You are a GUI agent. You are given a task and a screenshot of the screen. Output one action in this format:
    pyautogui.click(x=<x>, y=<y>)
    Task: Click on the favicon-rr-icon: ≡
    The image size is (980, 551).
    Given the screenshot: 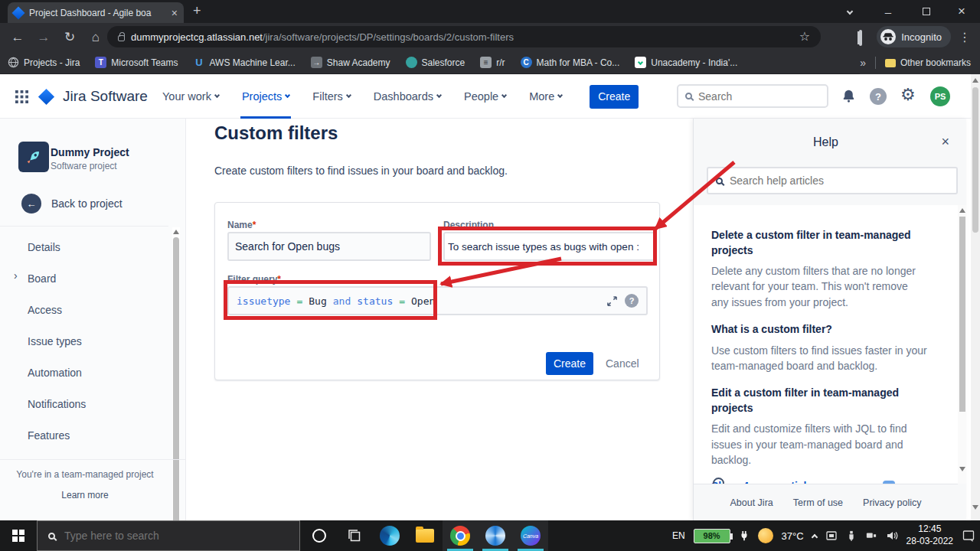 What is the action you would take?
    pyautogui.click(x=485, y=63)
    